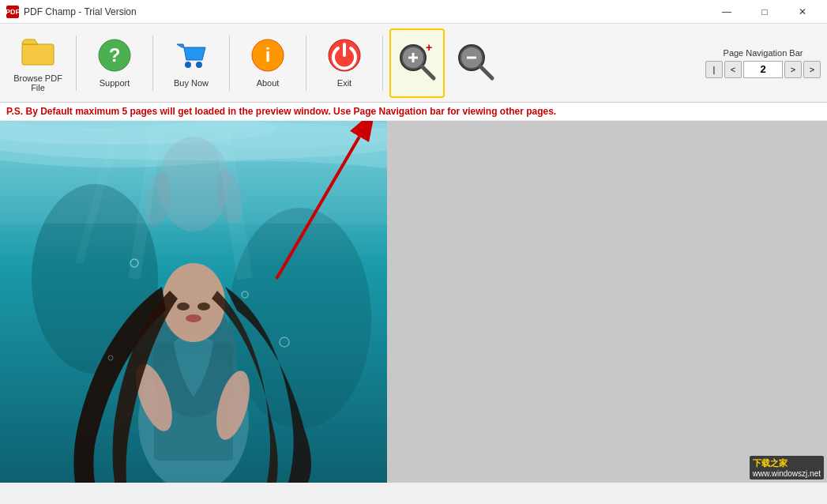  Describe the element at coordinates (344, 63) in the screenshot. I see `exit-button: Exit` at that location.